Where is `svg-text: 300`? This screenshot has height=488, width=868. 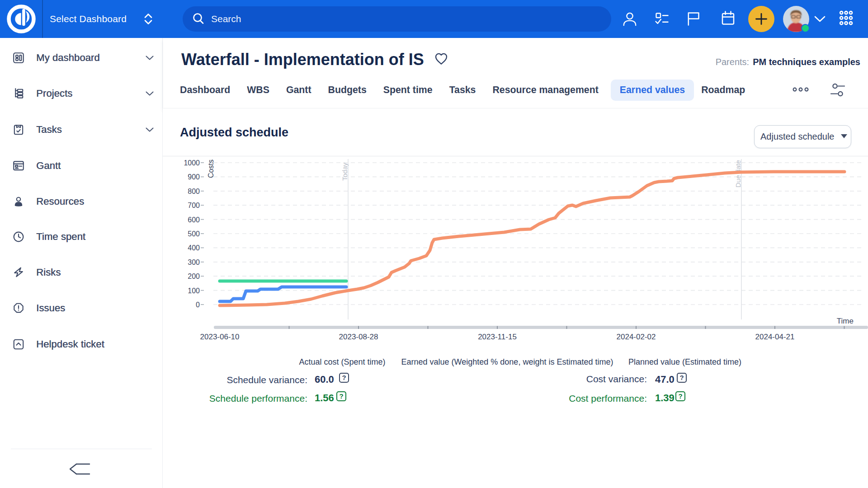 svg-text: 300 is located at coordinates (193, 262).